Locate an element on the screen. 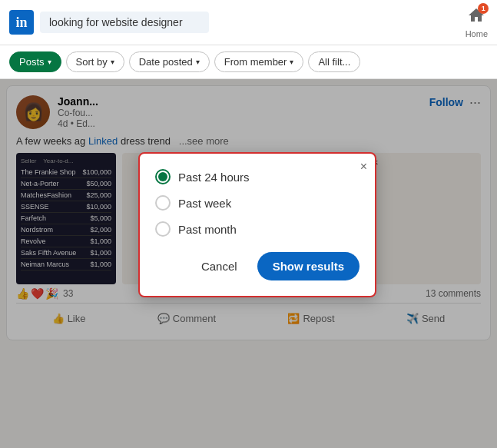 This screenshot has height=448, width=497. radio-label-pastmonth: Past month is located at coordinates (207, 229).